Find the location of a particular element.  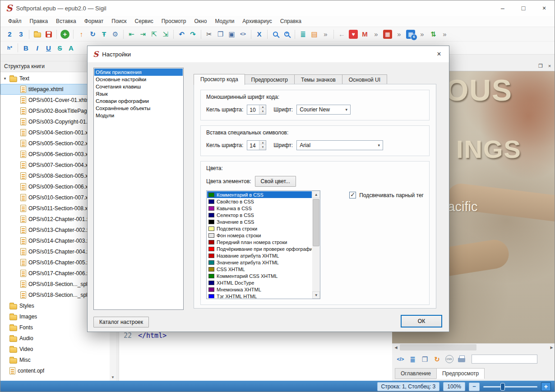

mono-font-select: Courier New ▾ is located at coordinates (324, 110).